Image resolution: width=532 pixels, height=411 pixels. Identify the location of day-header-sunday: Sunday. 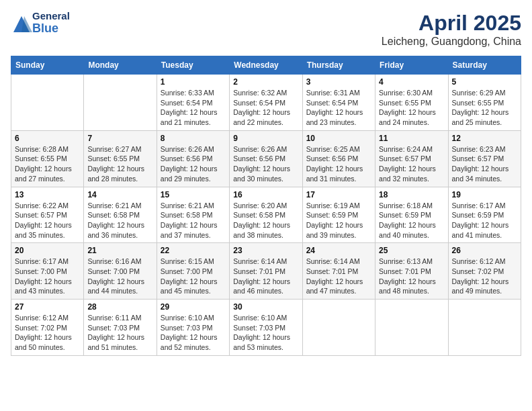
(48, 66).